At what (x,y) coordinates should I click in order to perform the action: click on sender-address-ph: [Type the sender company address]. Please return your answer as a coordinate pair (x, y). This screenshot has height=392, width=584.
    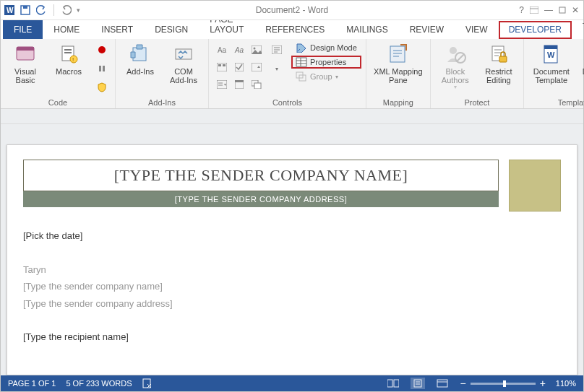
    Looking at the image, I should click on (261, 303).